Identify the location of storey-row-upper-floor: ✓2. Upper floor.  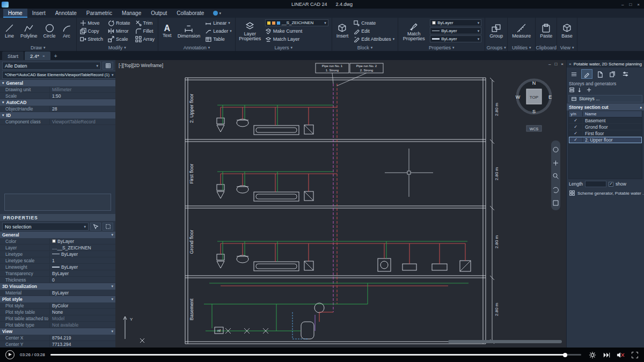
(605, 140).